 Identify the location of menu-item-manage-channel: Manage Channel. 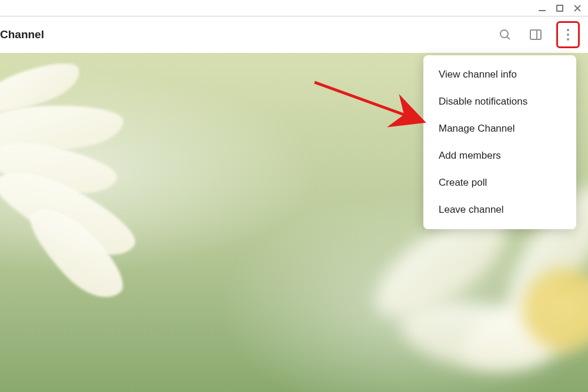
(500, 129).